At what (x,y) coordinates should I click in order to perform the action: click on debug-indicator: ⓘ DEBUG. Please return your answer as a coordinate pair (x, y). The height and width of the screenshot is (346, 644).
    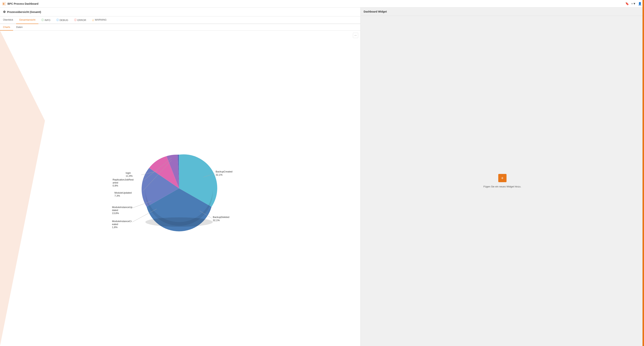
    Looking at the image, I should click on (62, 20).